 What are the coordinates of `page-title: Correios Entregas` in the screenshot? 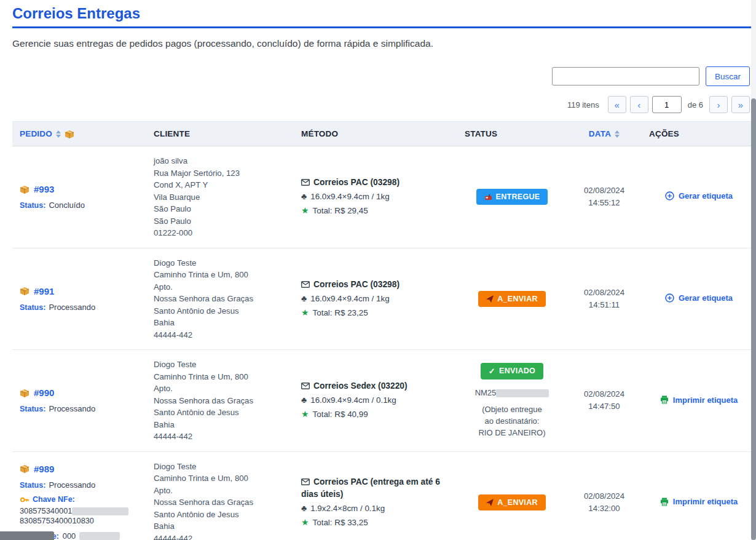 It's located at (384, 14).